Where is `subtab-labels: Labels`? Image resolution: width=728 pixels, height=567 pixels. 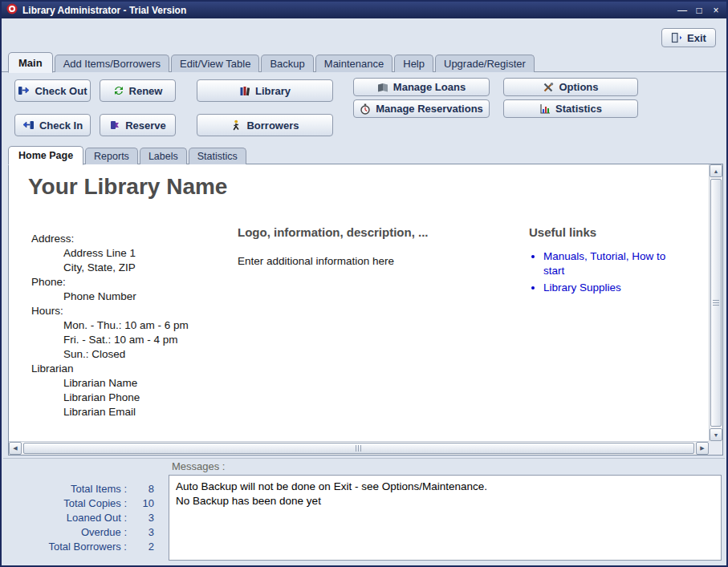 subtab-labels: Labels is located at coordinates (164, 156).